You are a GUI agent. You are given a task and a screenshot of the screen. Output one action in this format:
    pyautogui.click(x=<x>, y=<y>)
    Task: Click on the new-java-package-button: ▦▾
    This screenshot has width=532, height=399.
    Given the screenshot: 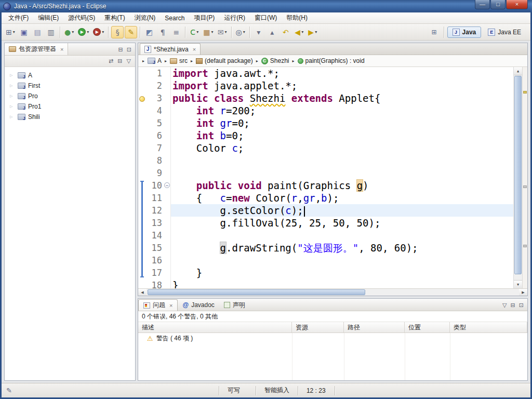 What is the action you would take?
    pyautogui.click(x=208, y=32)
    